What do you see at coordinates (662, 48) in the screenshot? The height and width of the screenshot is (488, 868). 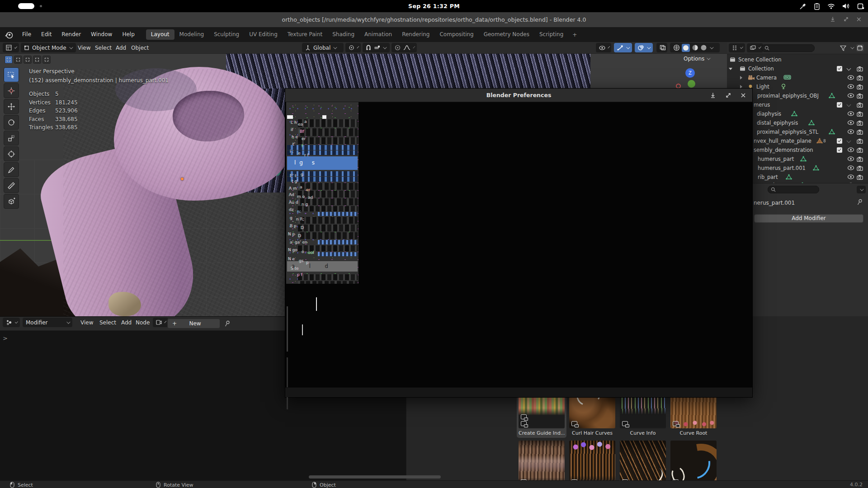 I see `xray-toggle` at bounding box center [662, 48].